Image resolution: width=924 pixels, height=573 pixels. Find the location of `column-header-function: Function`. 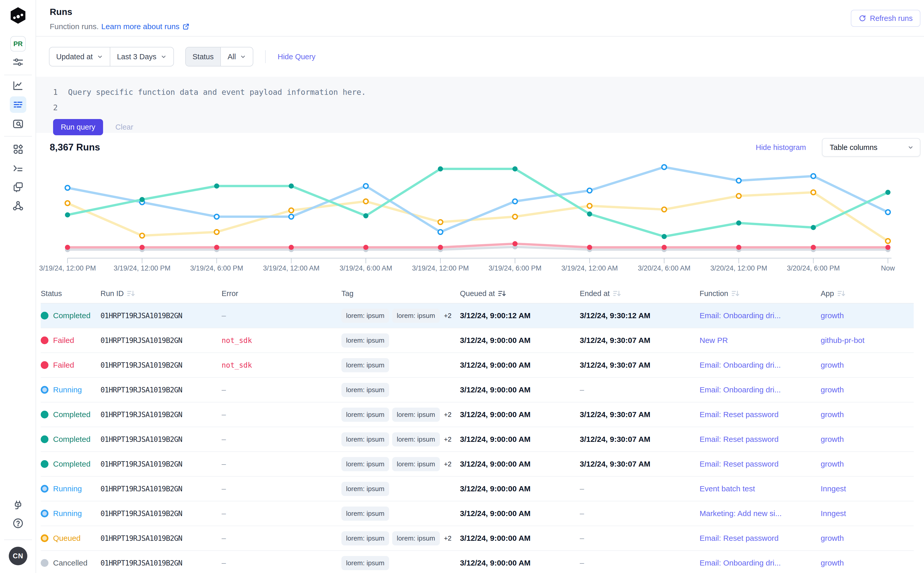

column-header-function: Function is located at coordinates (760, 293).